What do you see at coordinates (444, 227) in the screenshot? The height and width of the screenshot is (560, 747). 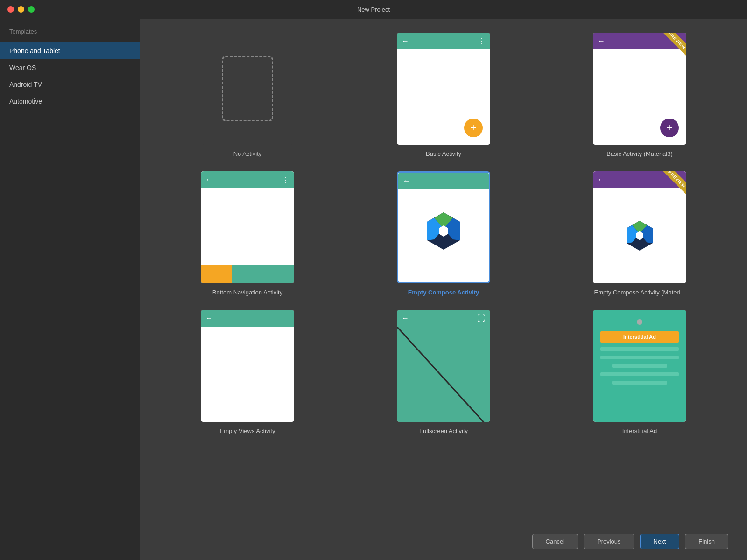 I see `phone-empty-compose: ←` at bounding box center [444, 227].